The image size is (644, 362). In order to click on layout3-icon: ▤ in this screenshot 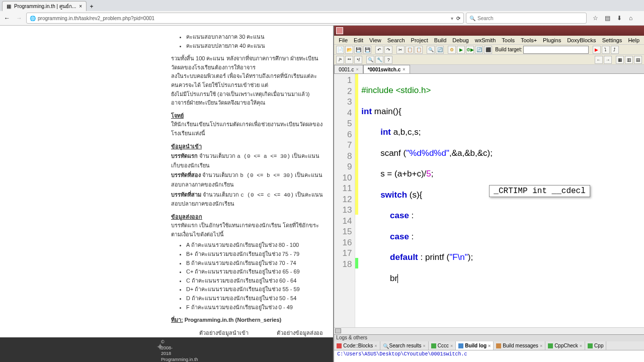, I will do `click(638, 60)`.